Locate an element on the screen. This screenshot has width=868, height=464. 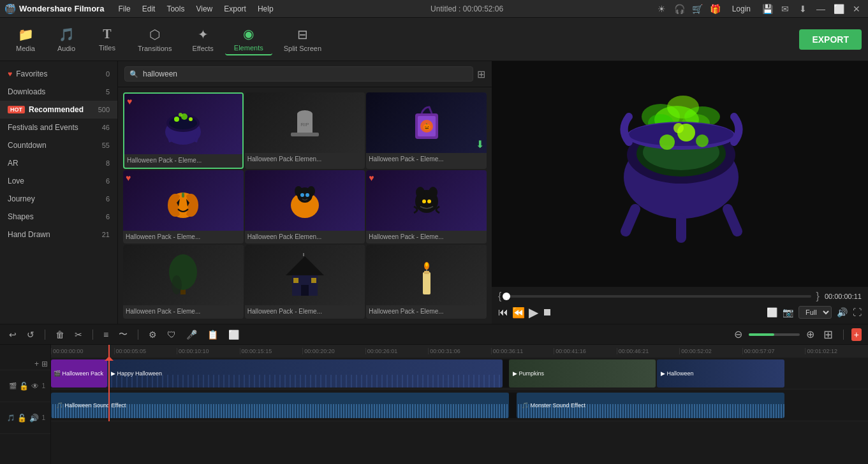
close-icon: ✕ is located at coordinates (857, 9).